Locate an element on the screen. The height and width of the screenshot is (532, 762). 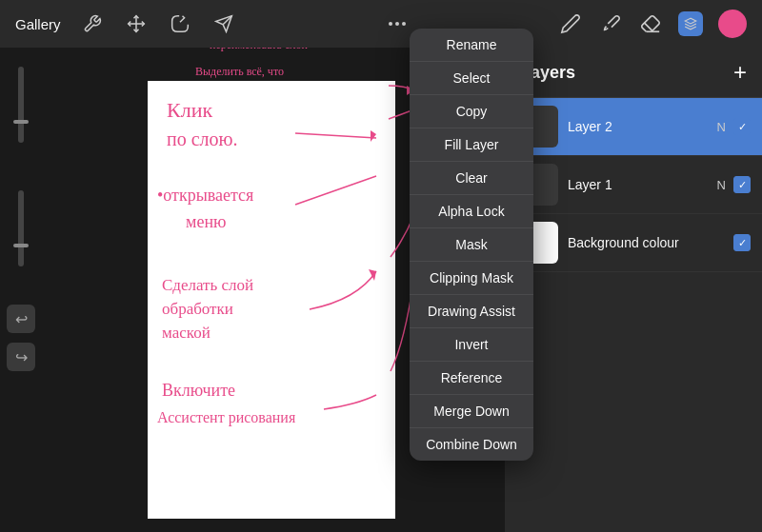
menu-item-drawing-assist: Drawing Assist is located at coordinates (471, 312).